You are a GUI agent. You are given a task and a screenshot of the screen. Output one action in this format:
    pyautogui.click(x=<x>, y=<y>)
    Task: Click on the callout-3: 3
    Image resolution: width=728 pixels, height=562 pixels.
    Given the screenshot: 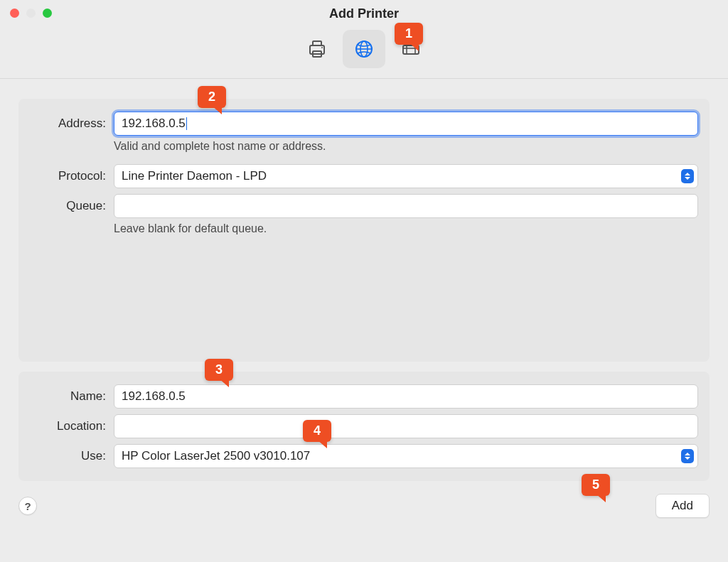 What is the action you would take?
    pyautogui.click(x=219, y=369)
    